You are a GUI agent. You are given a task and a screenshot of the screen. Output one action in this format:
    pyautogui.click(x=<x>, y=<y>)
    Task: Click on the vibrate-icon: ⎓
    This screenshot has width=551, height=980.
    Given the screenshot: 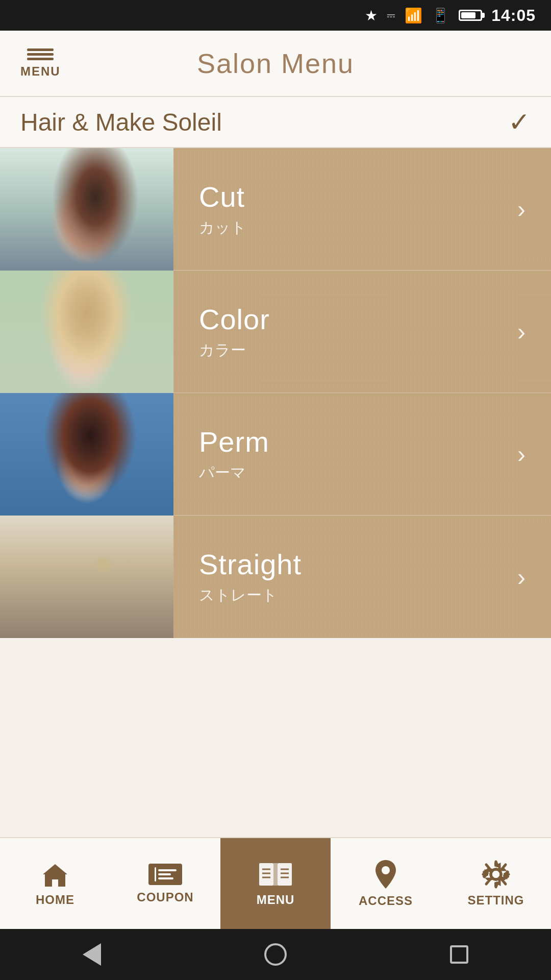 What is the action you would take?
    pyautogui.click(x=391, y=15)
    